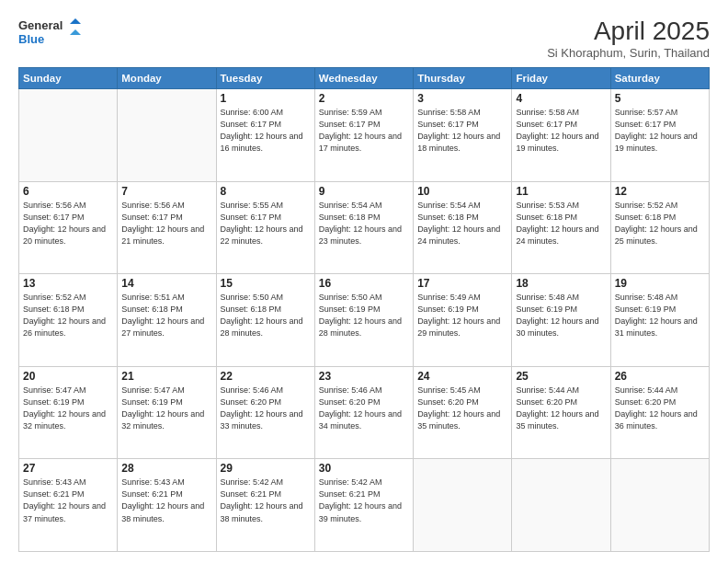 Image resolution: width=728 pixels, height=563 pixels. Describe the element at coordinates (364, 191) in the screenshot. I see `day-number: 9` at that location.